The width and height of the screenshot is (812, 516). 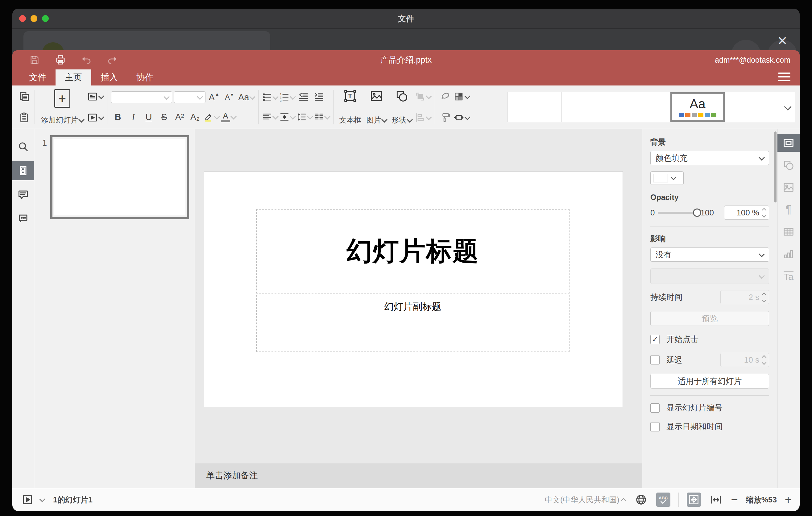 What do you see at coordinates (195, 117) in the screenshot?
I see `subscript-button: A₂` at bounding box center [195, 117].